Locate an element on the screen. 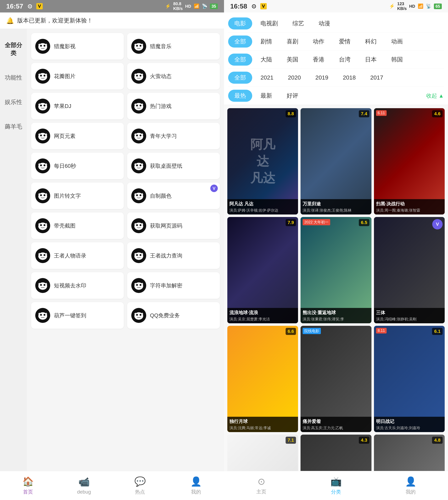 The image size is (448, 500). bottom-nav-category: 📺 分类 is located at coordinates (336, 485).